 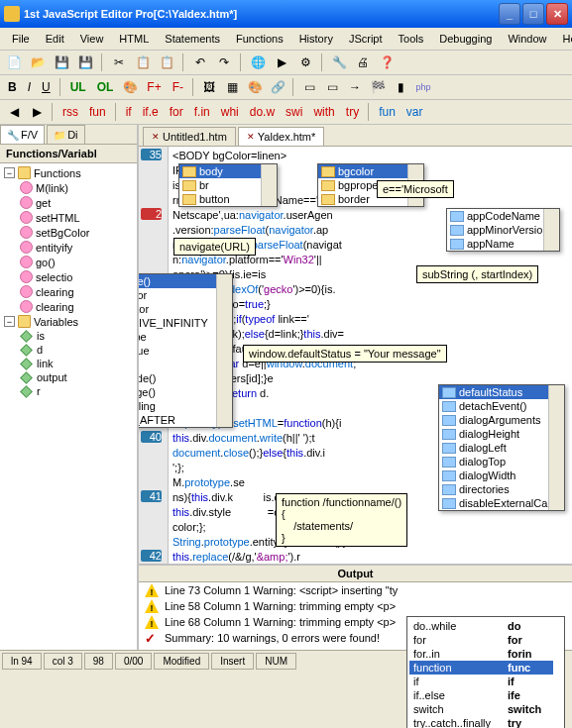 What do you see at coordinates (339, 62) in the screenshot?
I see `tidy-icon: 🔧` at bounding box center [339, 62].